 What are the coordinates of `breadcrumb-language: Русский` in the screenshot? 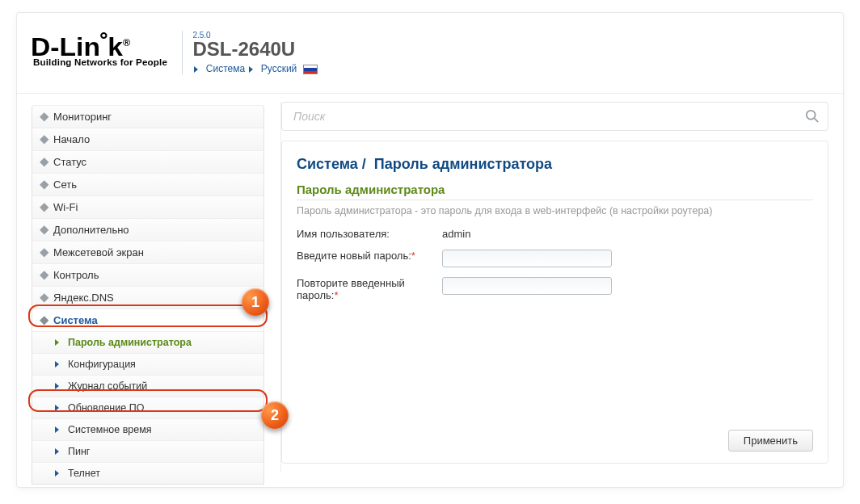 It's located at (280, 69).